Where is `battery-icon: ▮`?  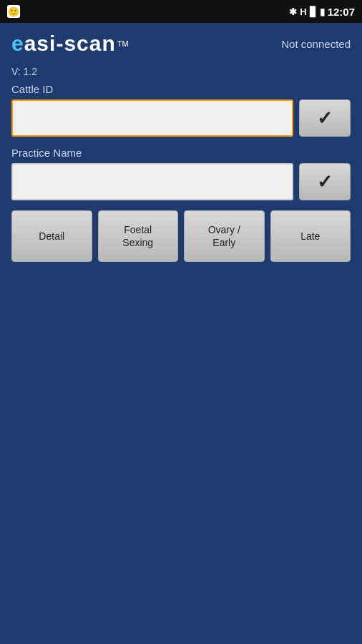
battery-icon: ▮ is located at coordinates (322, 11).